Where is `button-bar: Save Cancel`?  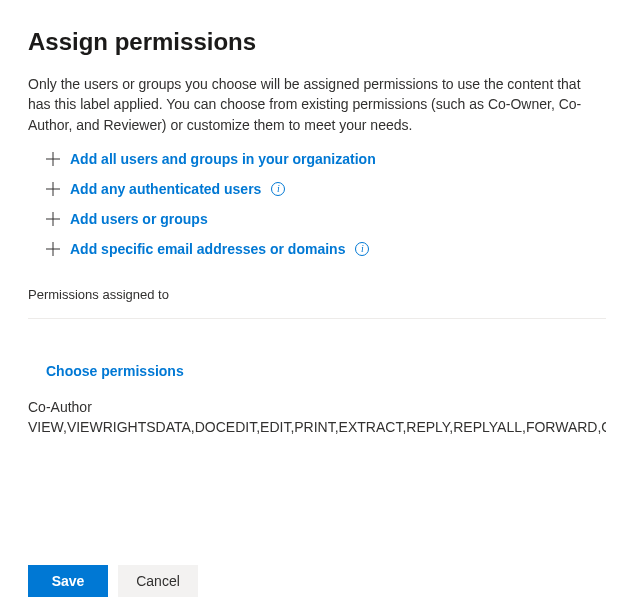 button-bar: Save Cancel is located at coordinates (317, 581).